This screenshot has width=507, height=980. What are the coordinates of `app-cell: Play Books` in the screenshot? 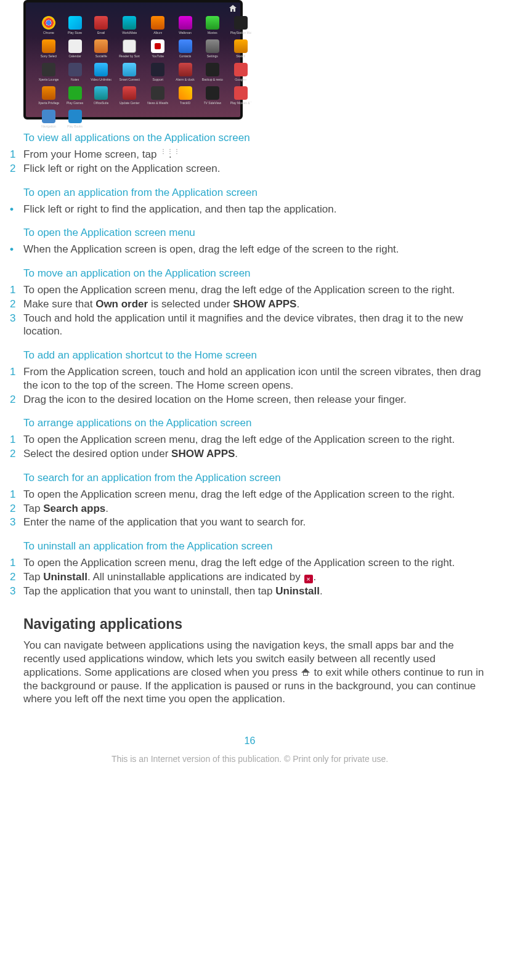 It's located at (75, 119).